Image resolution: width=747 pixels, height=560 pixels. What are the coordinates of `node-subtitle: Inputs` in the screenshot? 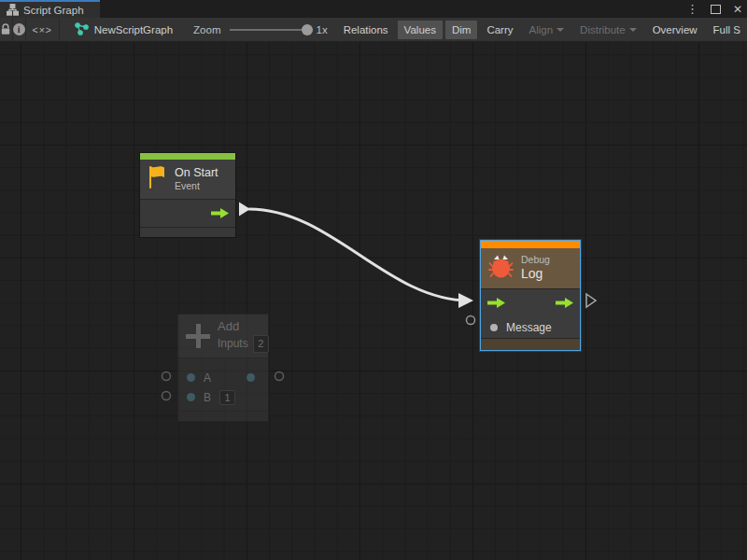 It's located at (233, 344).